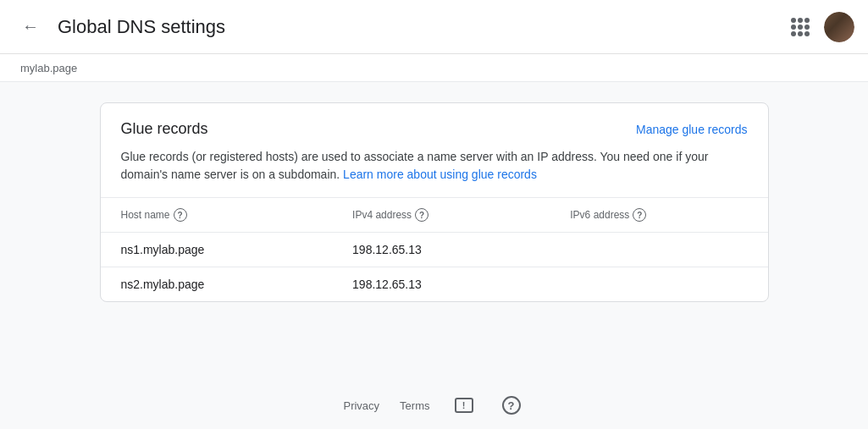 This screenshot has height=429, width=868. What do you see at coordinates (464, 405) in the screenshot?
I see `feedback-button` at bounding box center [464, 405].